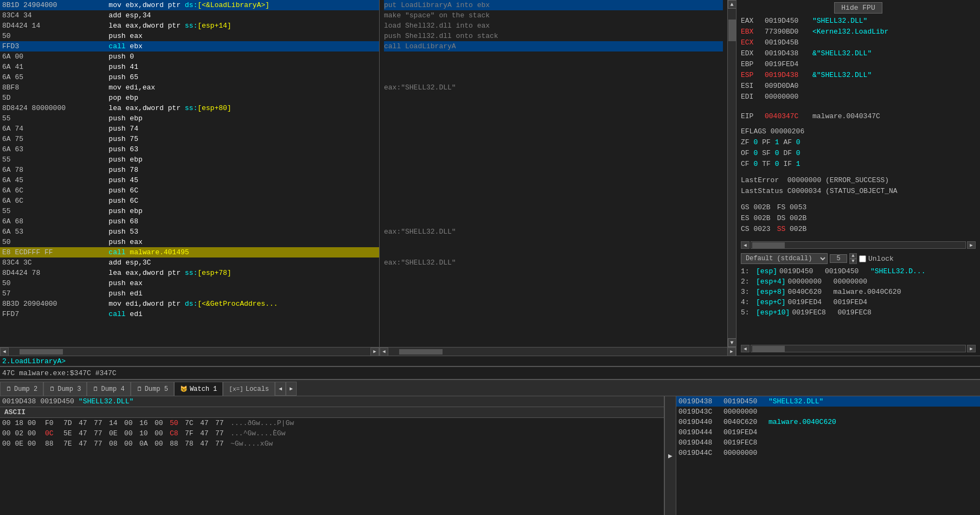  What do you see at coordinates (732, 4) in the screenshot?
I see `scroll-up-btn: ▲` at bounding box center [732, 4].